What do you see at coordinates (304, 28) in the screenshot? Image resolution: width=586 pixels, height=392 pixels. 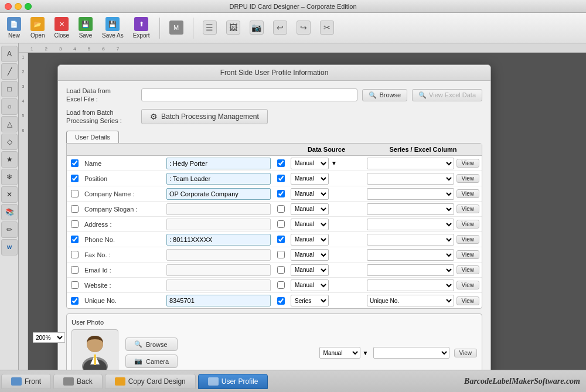 I see `toolbar-redo-button: ↪` at bounding box center [304, 28].